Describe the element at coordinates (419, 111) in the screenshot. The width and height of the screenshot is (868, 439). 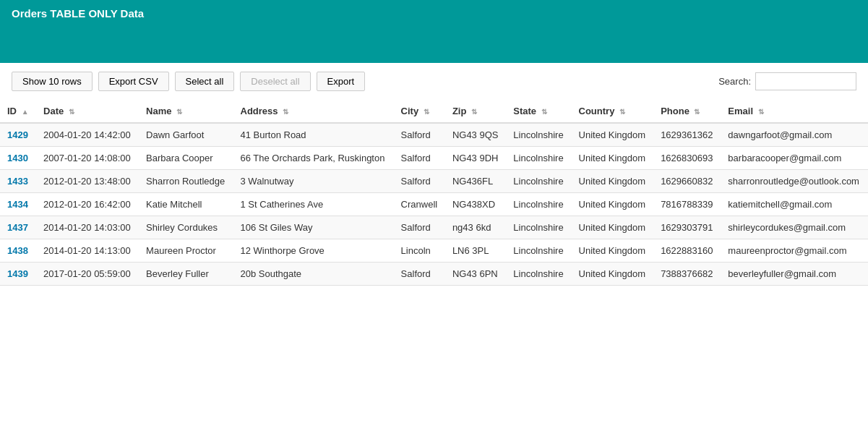
I see `col-header-city: City ⇅` at that location.